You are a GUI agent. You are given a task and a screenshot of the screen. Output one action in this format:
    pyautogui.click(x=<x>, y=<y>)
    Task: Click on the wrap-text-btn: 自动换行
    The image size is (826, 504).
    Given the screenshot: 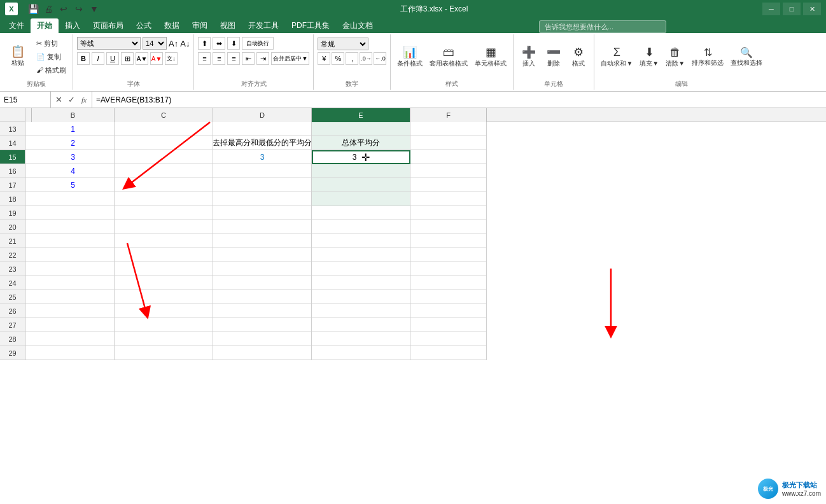 What is the action you would take?
    pyautogui.click(x=258, y=43)
    